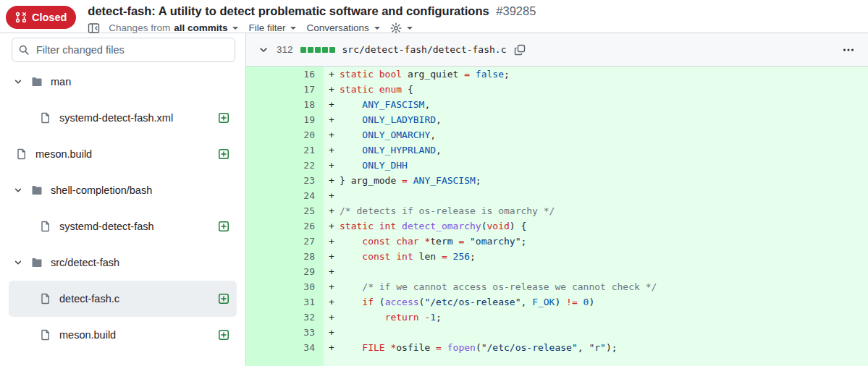 Image resolution: width=868 pixels, height=366 pixels. I want to click on copy-path-button, so click(520, 50).